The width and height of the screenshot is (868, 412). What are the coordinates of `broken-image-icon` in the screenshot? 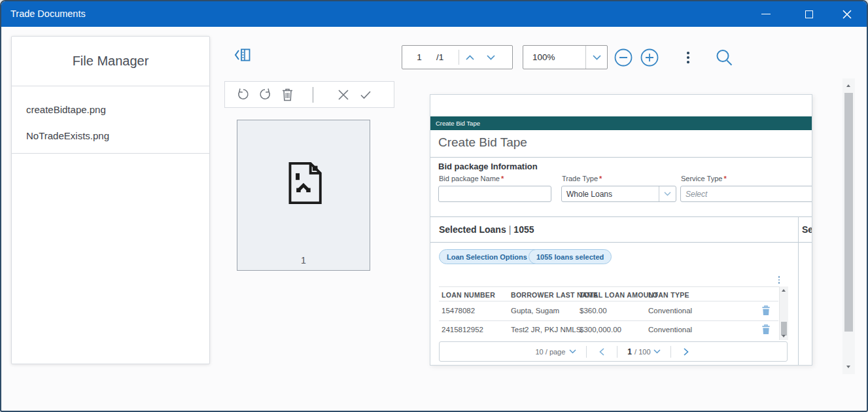 It's located at (304, 183).